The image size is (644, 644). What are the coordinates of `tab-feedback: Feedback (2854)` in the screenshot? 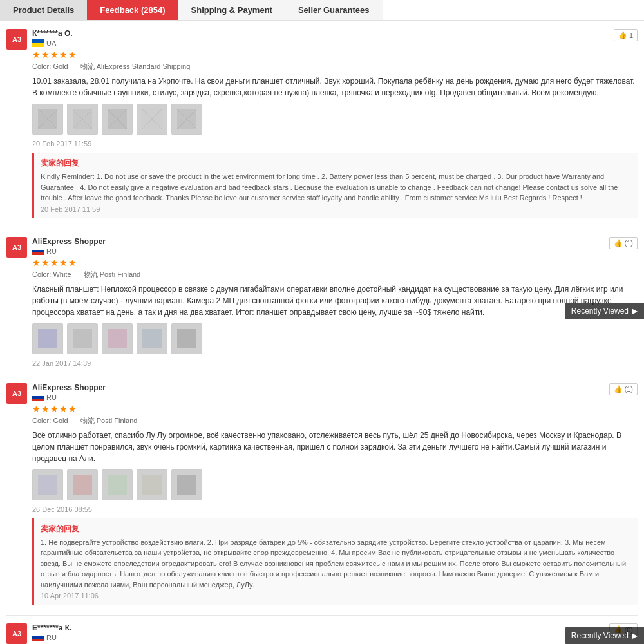 It's located at (133, 10).